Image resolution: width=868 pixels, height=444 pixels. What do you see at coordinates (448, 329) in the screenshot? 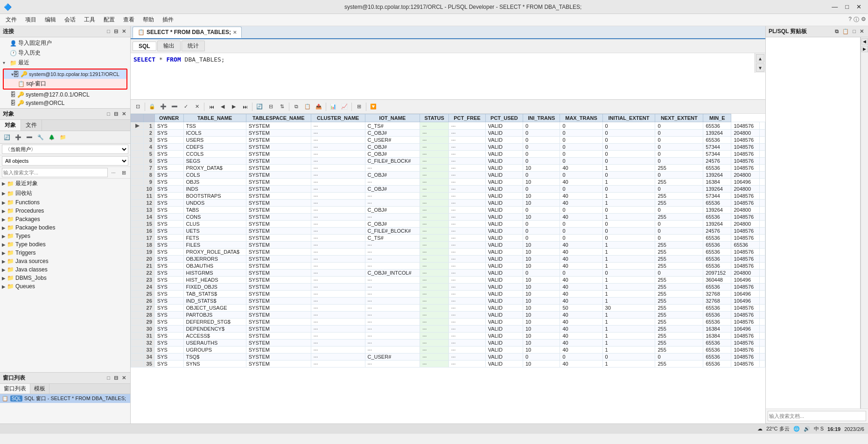
I see `table-row: 30SYSDEPENDENCY$SYSTEM············VALID1…` at bounding box center [448, 329].